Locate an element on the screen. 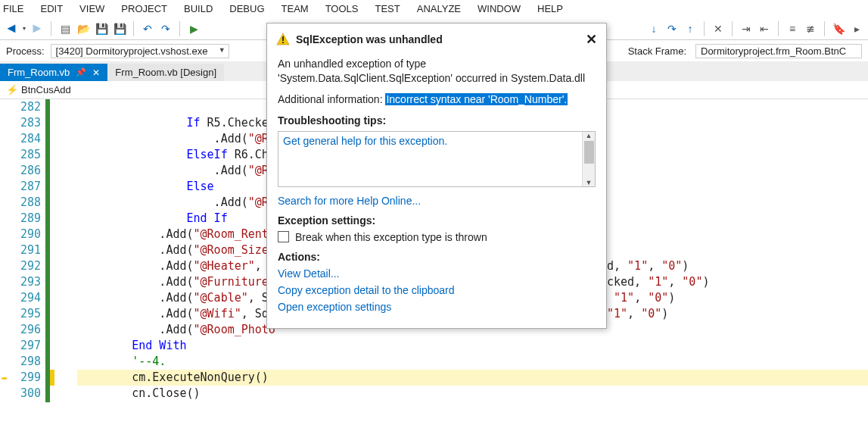  new-item-icon: ▤ is located at coordinates (65, 29).